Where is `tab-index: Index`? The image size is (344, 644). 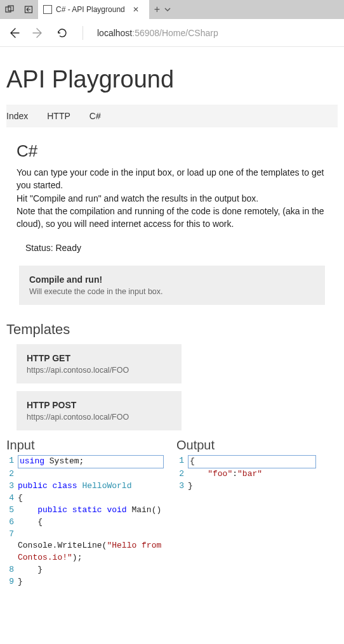 tab-index: Index is located at coordinates (17, 116).